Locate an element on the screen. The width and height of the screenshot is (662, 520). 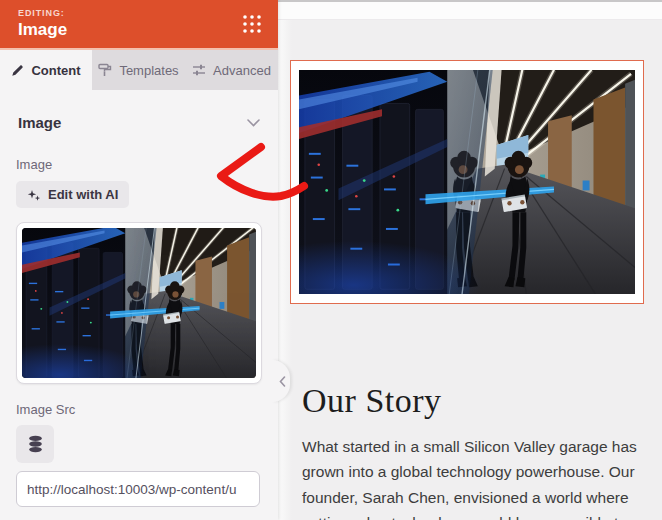
tab-advanced-label: Advanced is located at coordinates (242, 70).